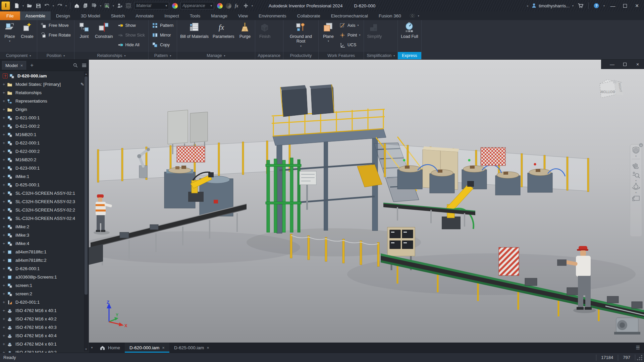 Image resolution: width=644 pixels, height=362 pixels. Describe the element at coordinates (350, 45) in the screenshot. I see `ribbon-button: UCS` at that location.